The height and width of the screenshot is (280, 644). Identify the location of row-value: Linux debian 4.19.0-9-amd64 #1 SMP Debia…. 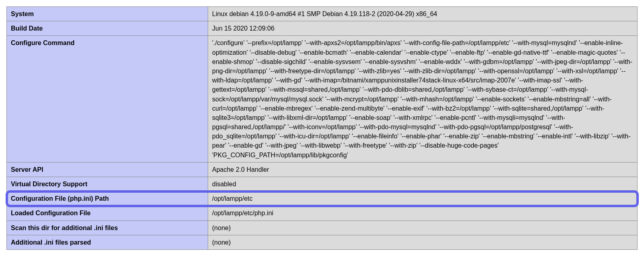
(423, 14).